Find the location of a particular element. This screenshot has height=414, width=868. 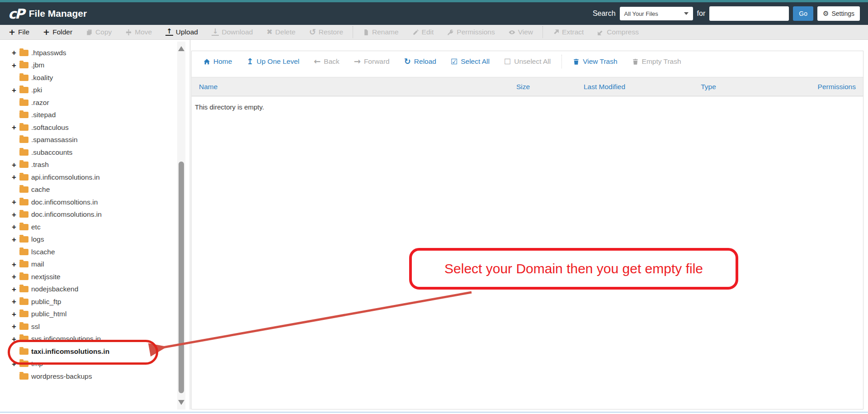

toolbar-item-label: Permissions is located at coordinates (476, 32).